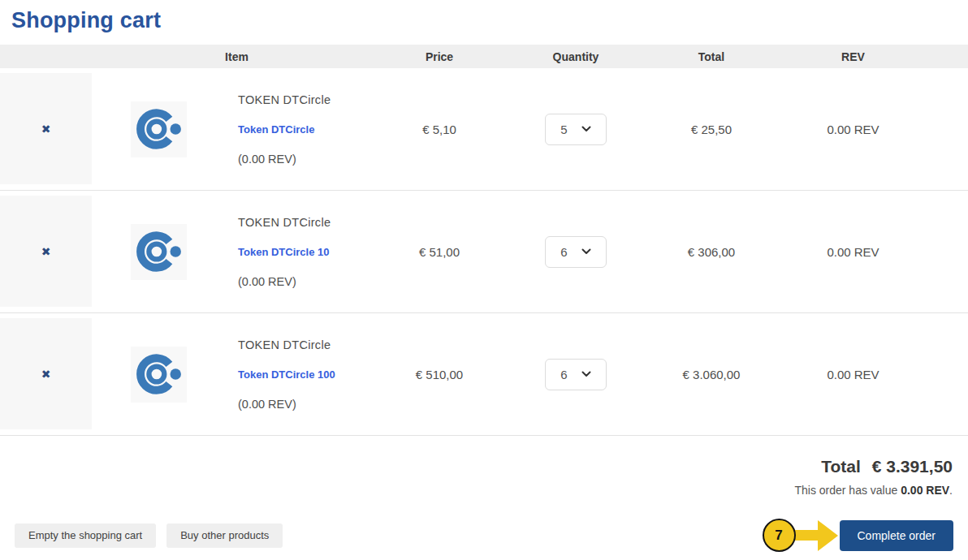 Image resolution: width=968 pixels, height=560 pixels. Describe the element at coordinates (304, 375) in the screenshot. I see `item-info-cell: TOKEN DTCircle Token DTCircle 100 (0.00 …` at that location.